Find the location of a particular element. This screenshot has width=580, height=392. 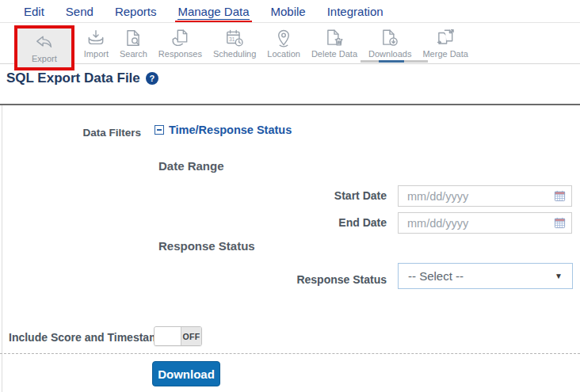

page-title: SQL Export Data File is located at coordinates (73, 78).